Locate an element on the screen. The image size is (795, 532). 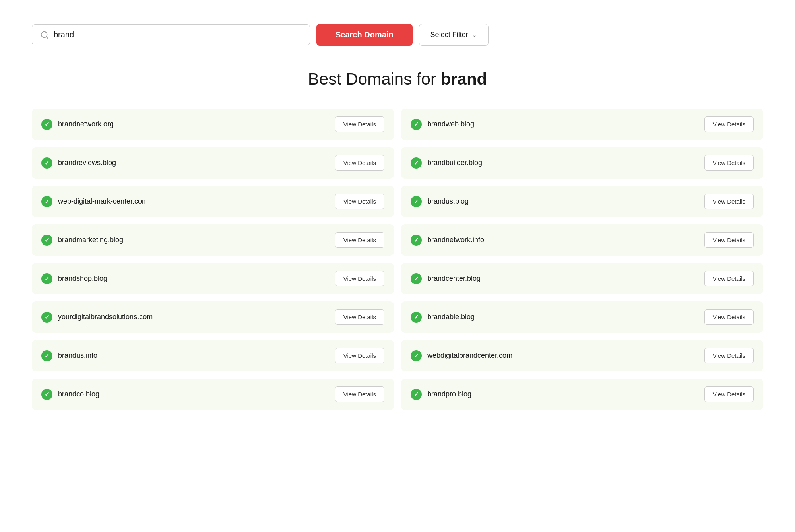
domain-left: brandreviews.blog is located at coordinates (79, 163).